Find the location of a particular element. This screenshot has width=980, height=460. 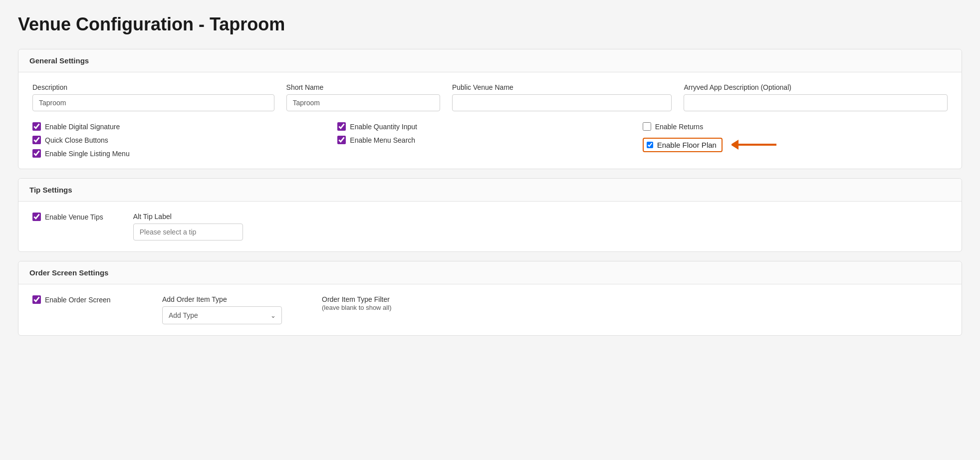

checkbox-col-3: Enable Returns Enable Floor Plan is located at coordinates (795, 140).